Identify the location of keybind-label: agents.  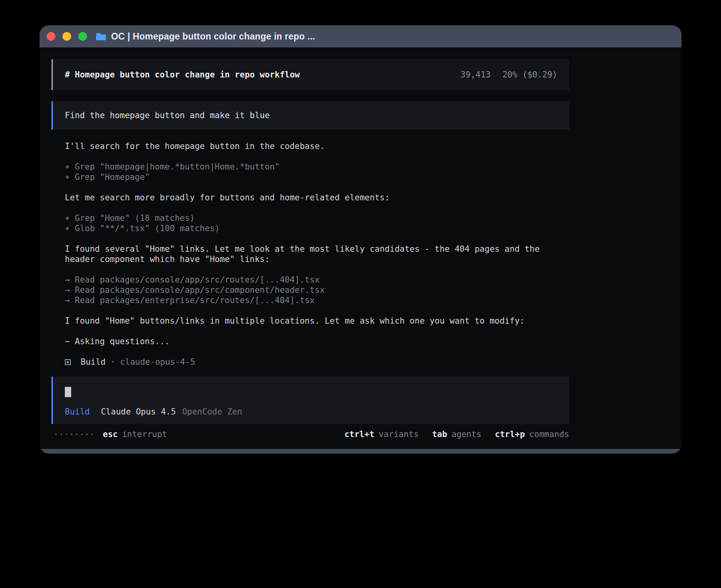
(466, 434).